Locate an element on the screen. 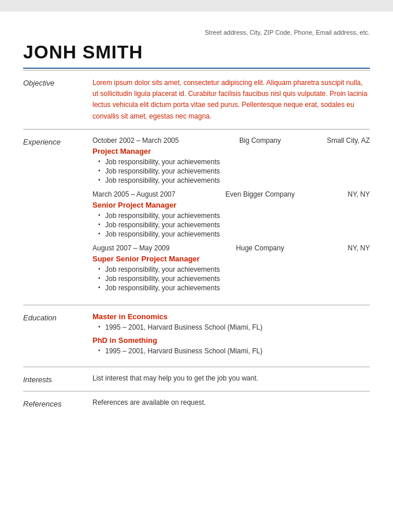  job-2-dates: March 2005 – August 2007 is located at coordinates (144, 194).